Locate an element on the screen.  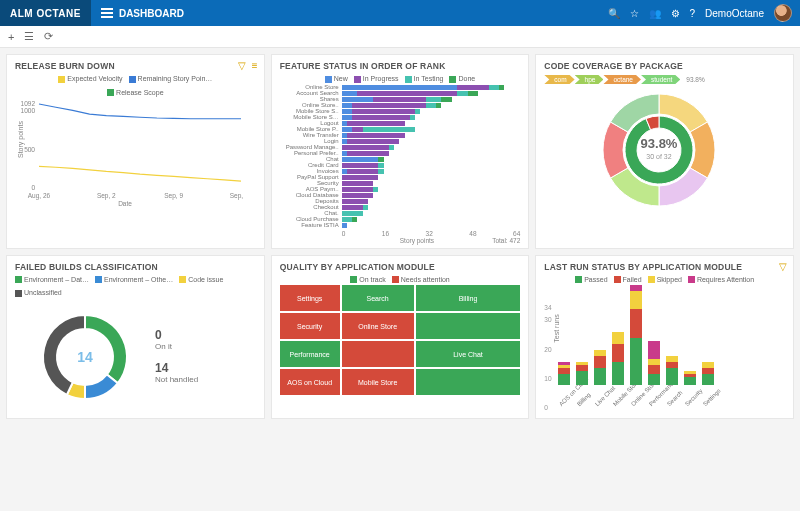
treemap-cell: AOS on Cloud is located at coordinates (310, 382).